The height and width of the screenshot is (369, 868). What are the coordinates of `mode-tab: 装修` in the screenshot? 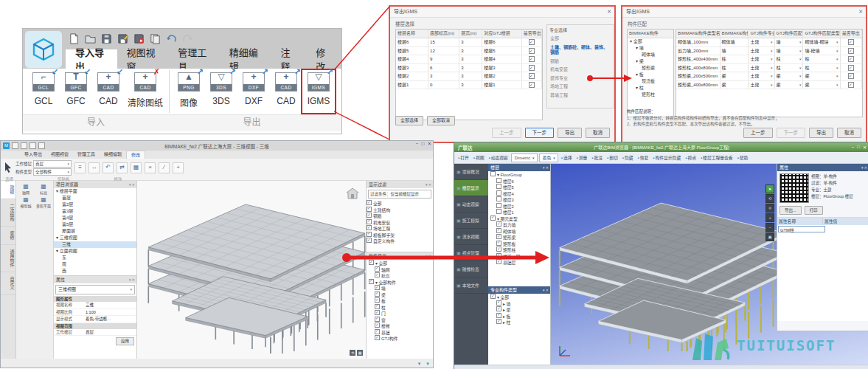 It's located at (8, 236).